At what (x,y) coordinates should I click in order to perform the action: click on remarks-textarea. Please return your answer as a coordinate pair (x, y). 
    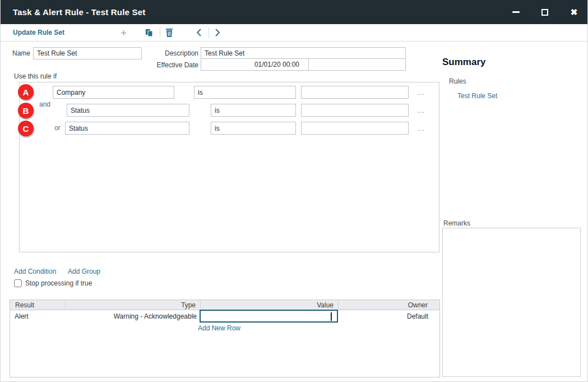
    Looking at the image, I should click on (511, 302).